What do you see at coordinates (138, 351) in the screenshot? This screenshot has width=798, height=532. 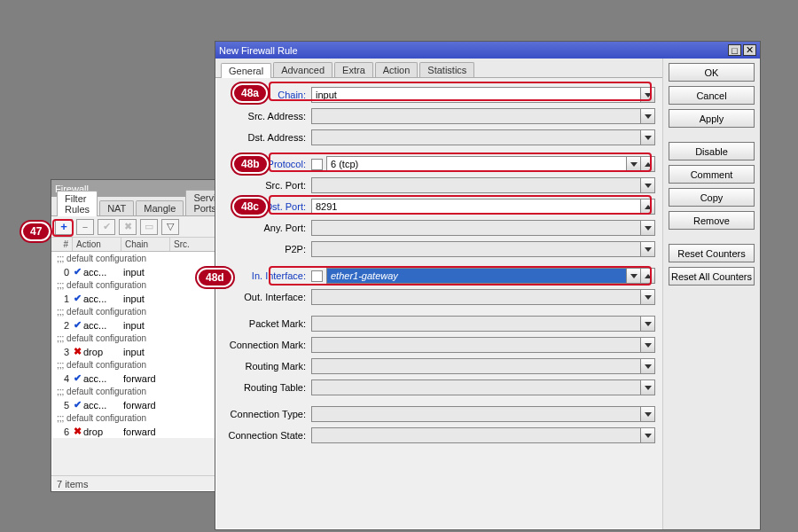 I see `table-row: 3✖dropinput` at bounding box center [138, 351].